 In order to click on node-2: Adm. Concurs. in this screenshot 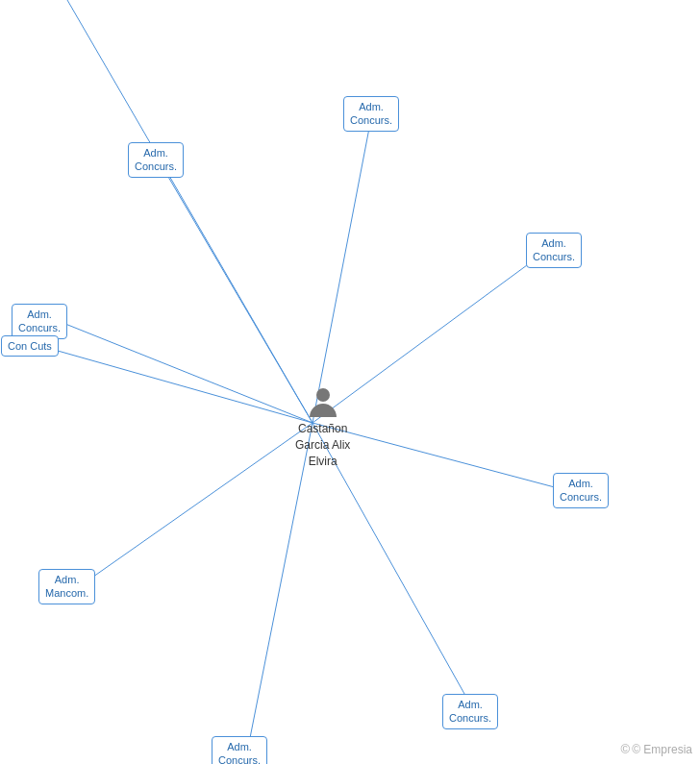, I will do `click(371, 113)`.